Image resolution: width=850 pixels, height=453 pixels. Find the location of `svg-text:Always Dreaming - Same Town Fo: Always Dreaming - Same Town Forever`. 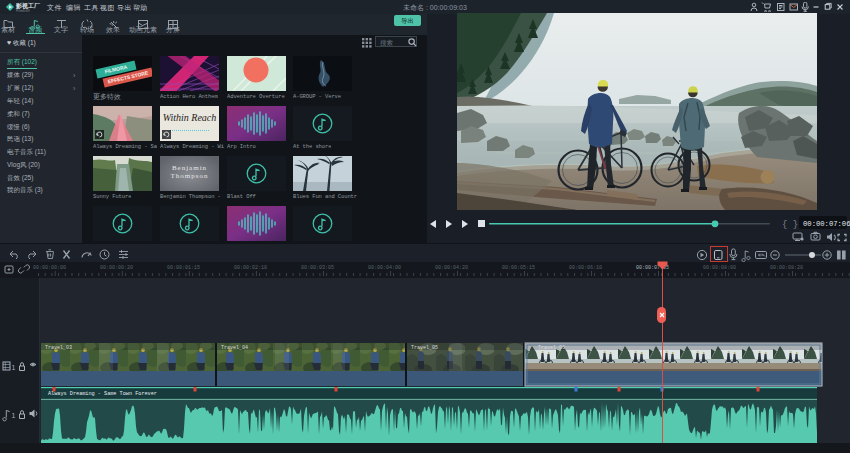

svg-text:Always Dreaming - Same Town Fo: Always Dreaming - Same Town Forever is located at coordinates (102, 394).